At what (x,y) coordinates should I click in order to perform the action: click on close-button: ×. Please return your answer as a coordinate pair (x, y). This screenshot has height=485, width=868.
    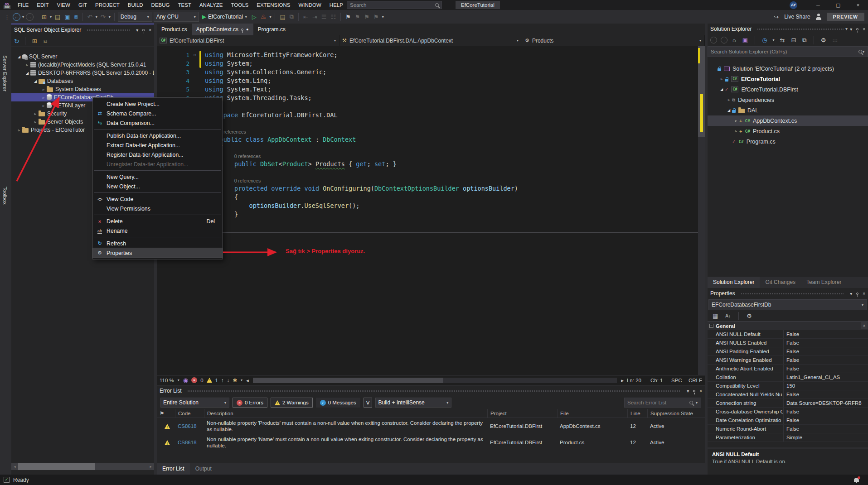
    Looking at the image, I should click on (858, 5).